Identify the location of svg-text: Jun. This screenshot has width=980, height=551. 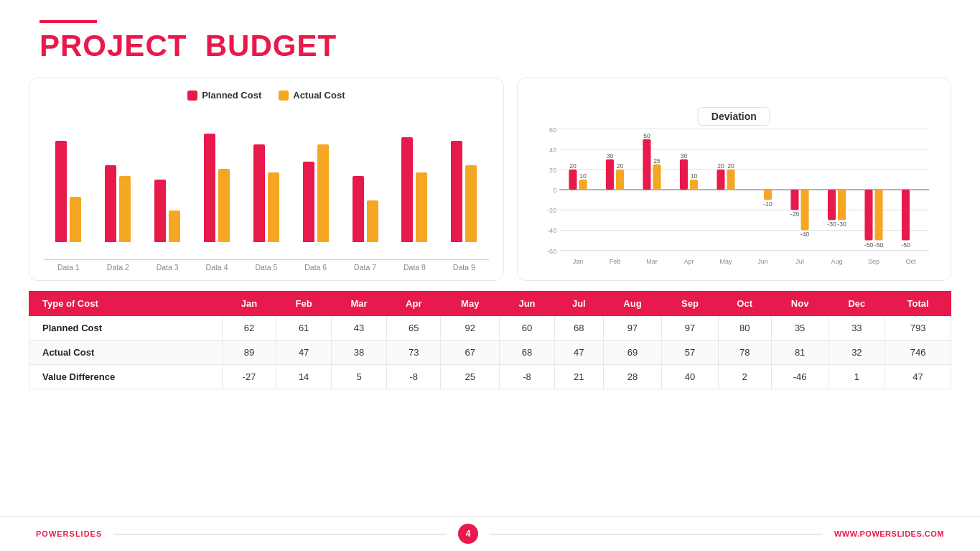
(762, 261).